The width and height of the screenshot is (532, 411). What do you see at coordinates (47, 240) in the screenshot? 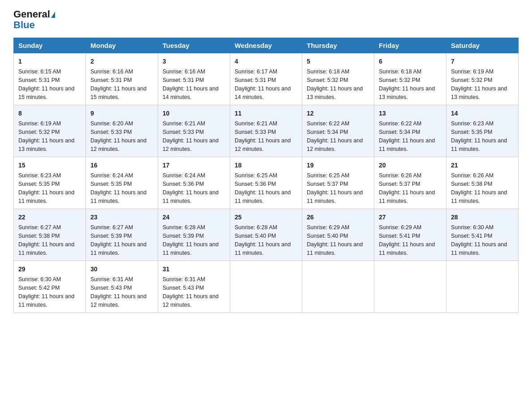
I see `day-info: Sunrise: 6:27 AMSunset: 5:38 PMDaylight:…` at bounding box center [47, 240].